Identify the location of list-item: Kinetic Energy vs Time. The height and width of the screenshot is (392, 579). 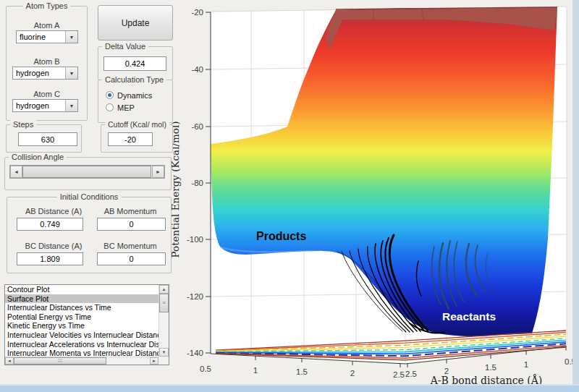
(82, 325).